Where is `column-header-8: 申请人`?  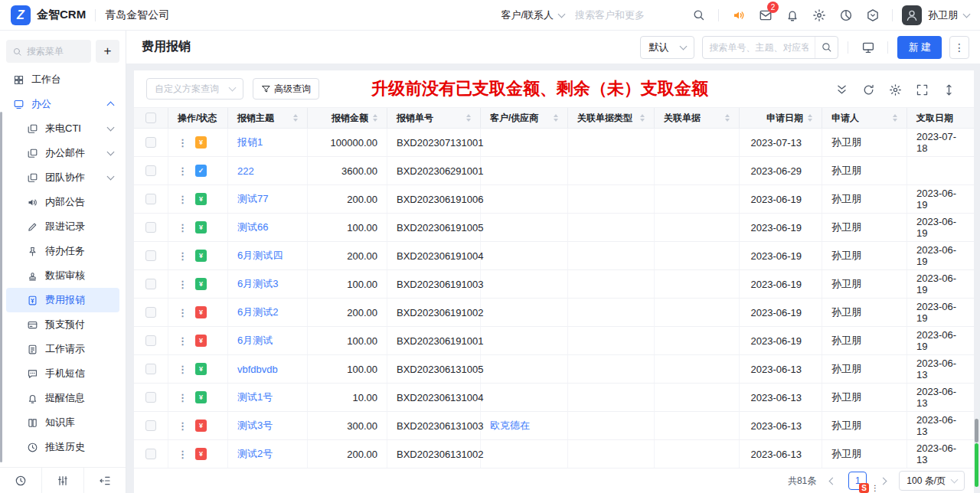 column-header-8: 申请人 is located at coordinates (865, 118).